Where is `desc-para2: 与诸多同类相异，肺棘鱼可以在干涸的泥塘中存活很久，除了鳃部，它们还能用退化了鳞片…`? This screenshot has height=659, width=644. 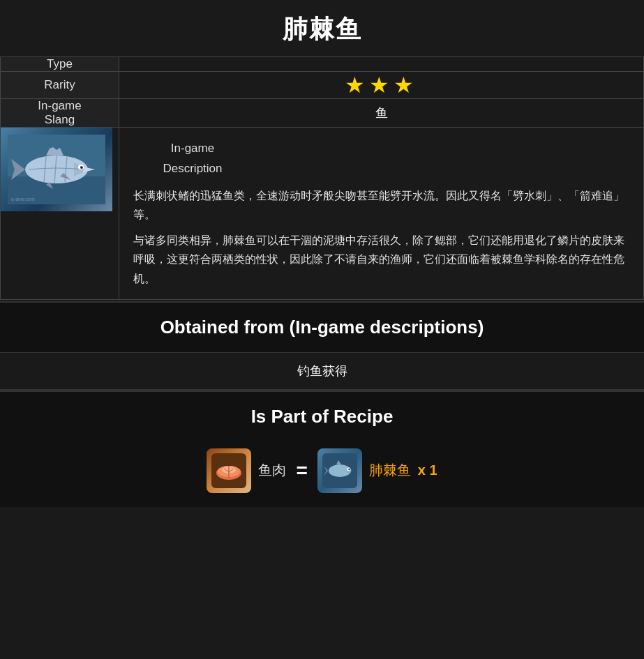
desc-para2: 与诸多同类相异，肺棘鱼可以在干涸的泥塘中存活很久，除了鳃部，它们还能用退化了鳞片… is located at coordinates (381, 259).